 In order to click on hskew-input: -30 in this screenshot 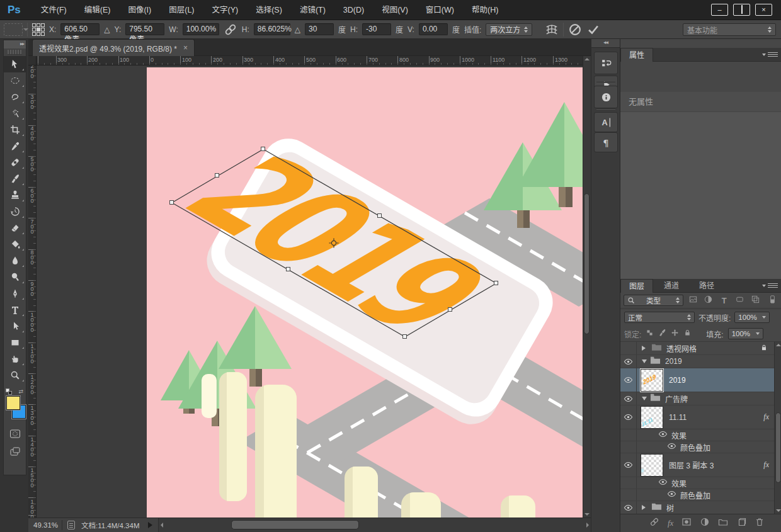, I will do `click(377, 29)`.